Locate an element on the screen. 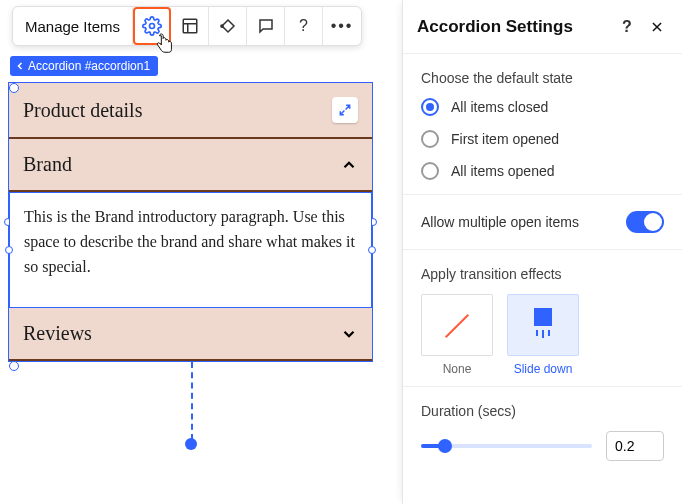 This screenshot has width=682, height=504. breadcrumb-label: Accordion #accordion1 is located at coordinates (89, 66).